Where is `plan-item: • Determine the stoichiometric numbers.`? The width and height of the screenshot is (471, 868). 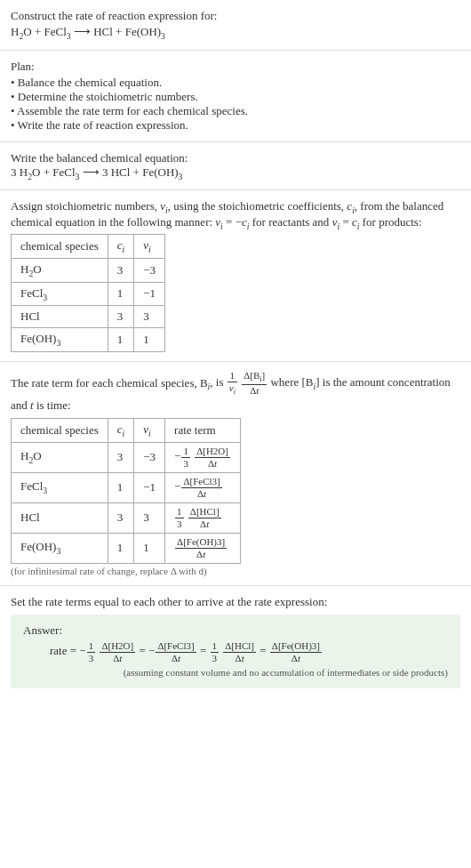
plan-item: • Determine the stoichiometric numbers. is located at coordinates (236, 97).